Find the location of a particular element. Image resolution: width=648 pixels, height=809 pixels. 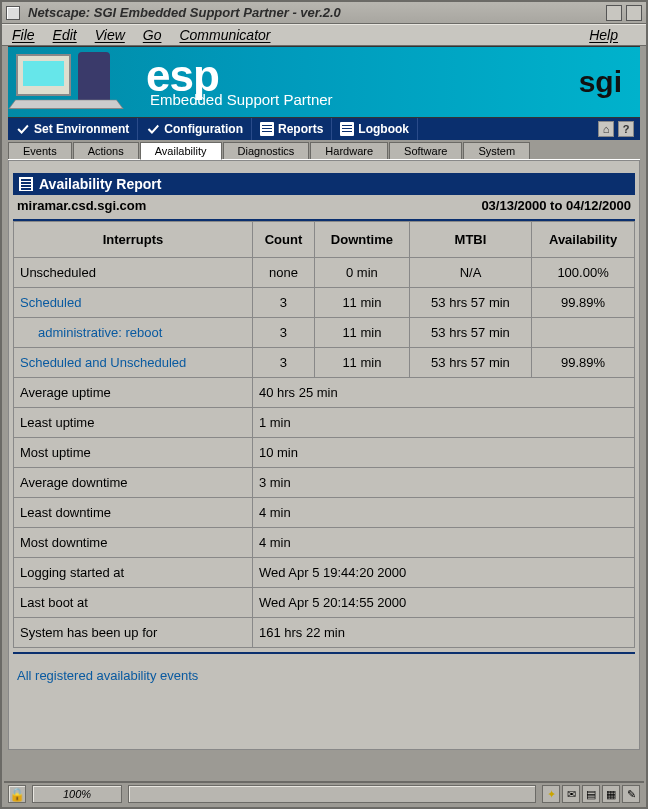

menu-view: View is located at coordinates (110, 35).